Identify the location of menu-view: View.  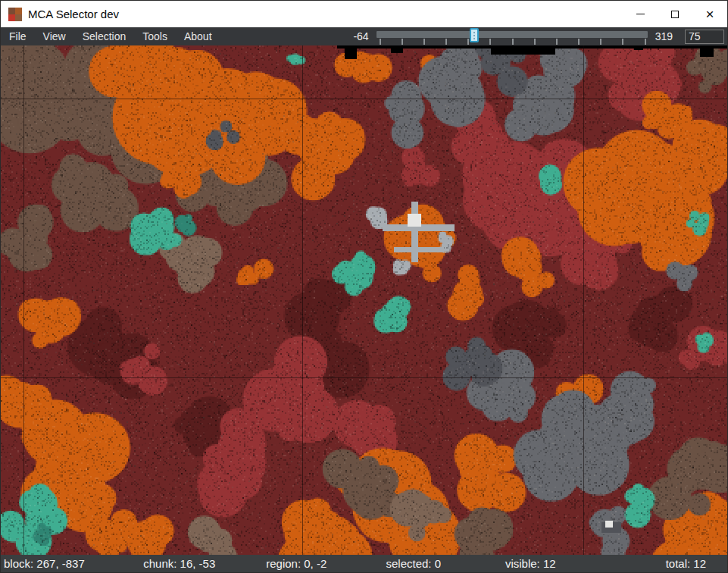
(55, 36).